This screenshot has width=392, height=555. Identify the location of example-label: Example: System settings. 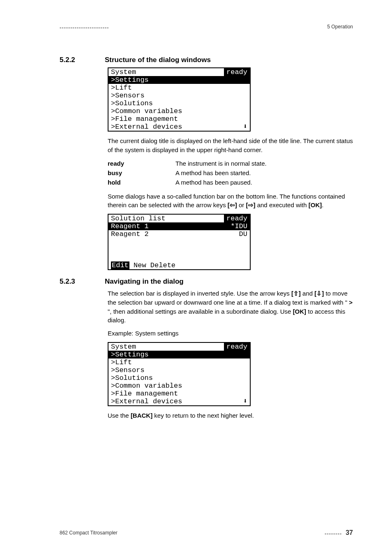
(230, 333).